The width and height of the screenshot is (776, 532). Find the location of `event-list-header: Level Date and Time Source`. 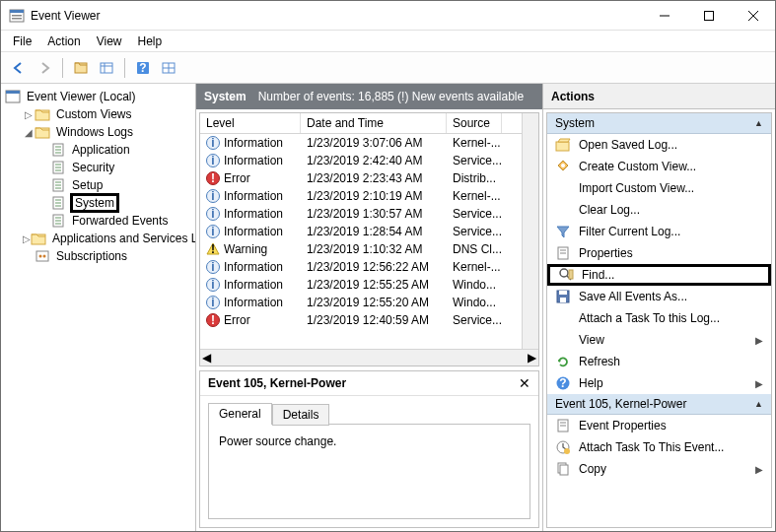

event-list-header: Level Date and Time Source is located at coordinates (361, 124).